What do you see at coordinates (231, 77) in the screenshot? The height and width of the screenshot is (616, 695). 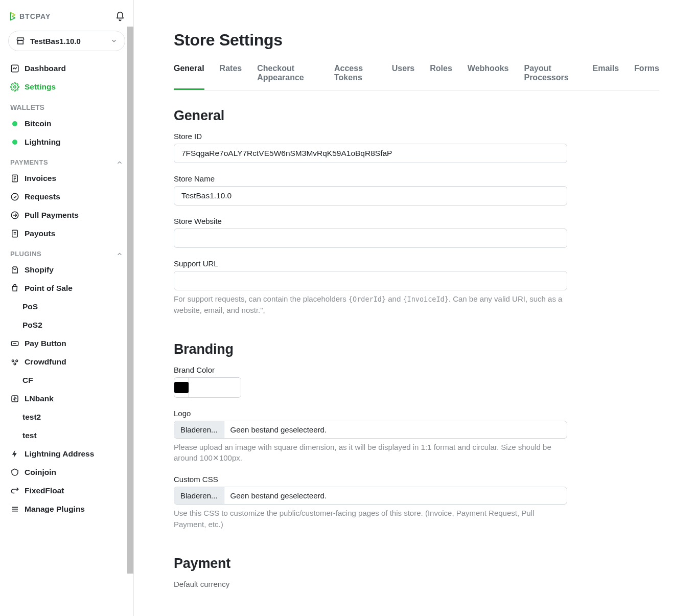 I see `tab-rates: Rates` at bounding box center [231, 77].